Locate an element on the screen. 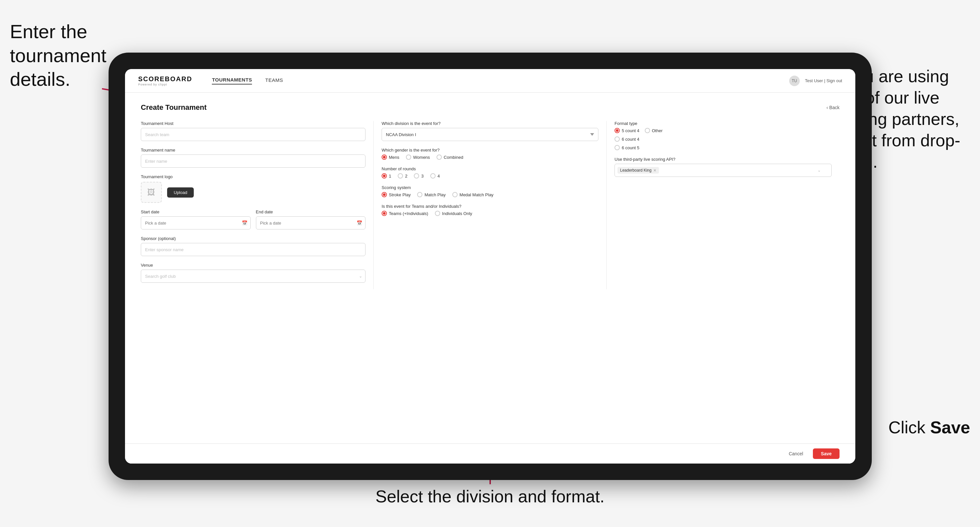 The width and height of the screenshot is (980, 527). round-4: 4 is located at coordinates (435, 176).